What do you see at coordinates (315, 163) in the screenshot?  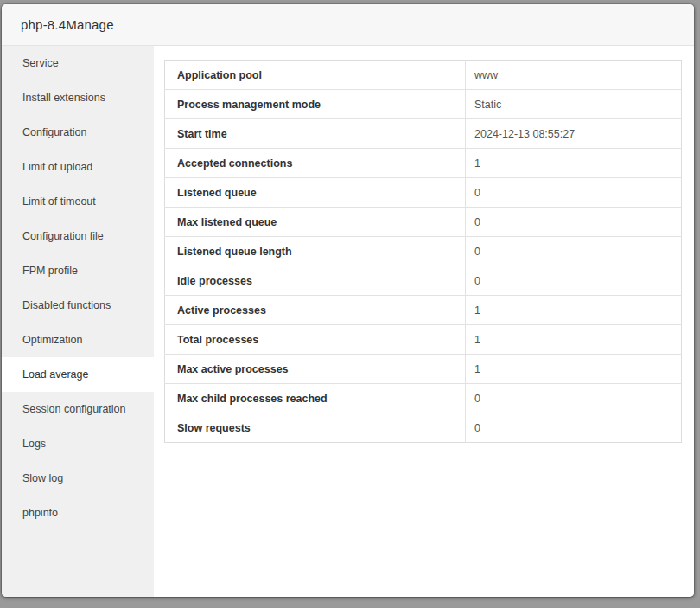 I see `row-label: Accepted connections` at bounding box center [315, 163].